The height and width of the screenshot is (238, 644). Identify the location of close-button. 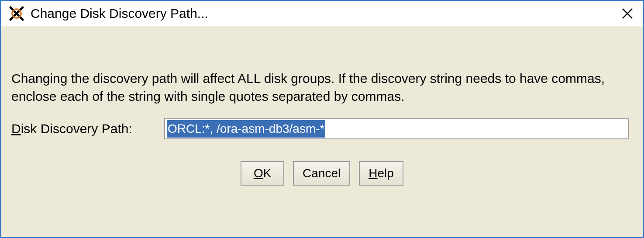
(627, 14).